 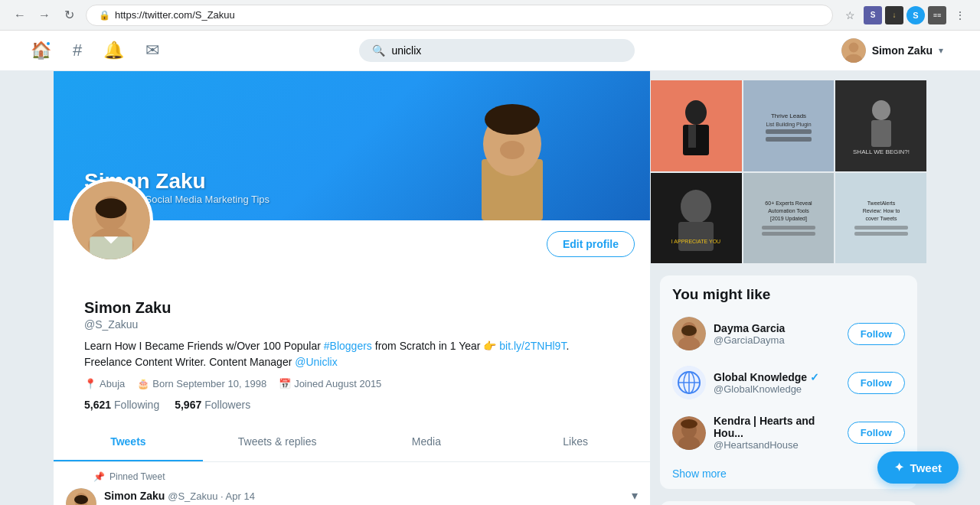 What do you see at coordinates (937, 15) in the screenshot?
I see `extension-icon-3: ≡≡` at bounding box center [937, 15].